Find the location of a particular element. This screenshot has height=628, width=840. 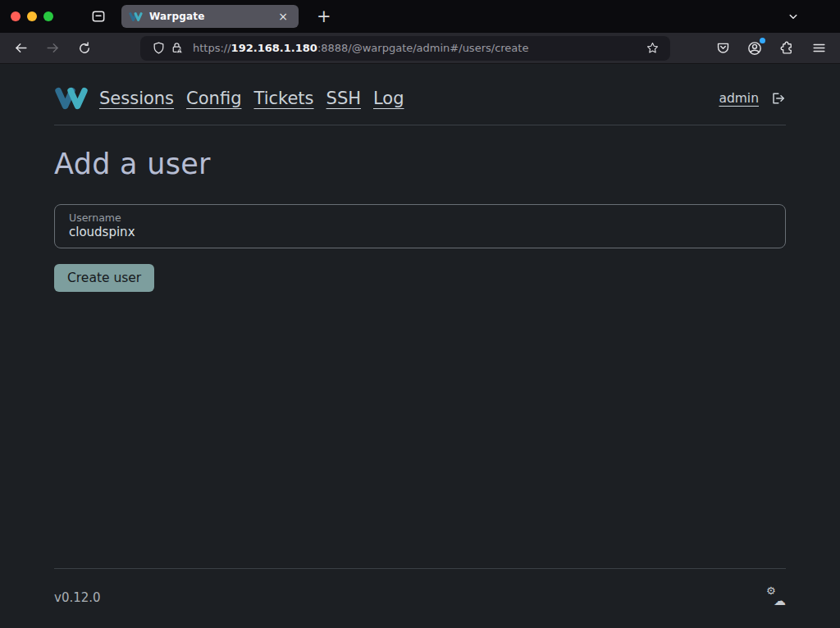

url-bar: https://192.168.1.180:8888/@warpgate/adm… is located at coordinates (405, 48).